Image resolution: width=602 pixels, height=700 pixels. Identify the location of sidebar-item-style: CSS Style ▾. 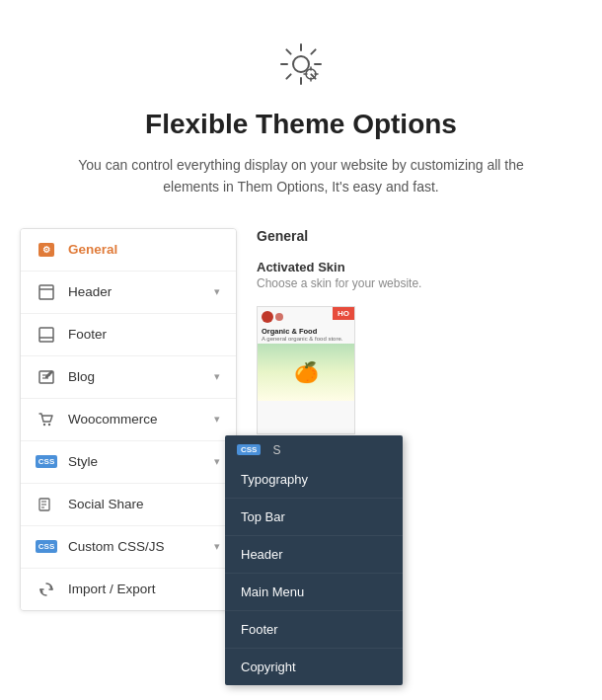
(128, 462).